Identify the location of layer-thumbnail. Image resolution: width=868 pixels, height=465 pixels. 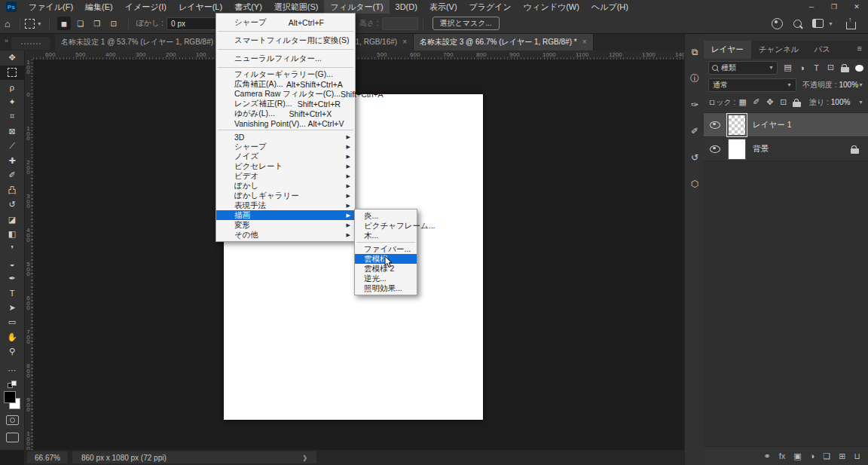
(737, 149).